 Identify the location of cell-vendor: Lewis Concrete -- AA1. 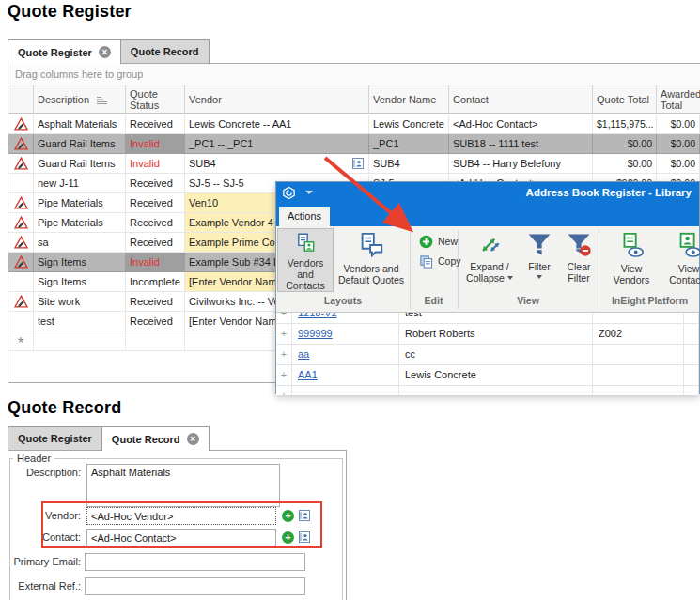
(277, 124).